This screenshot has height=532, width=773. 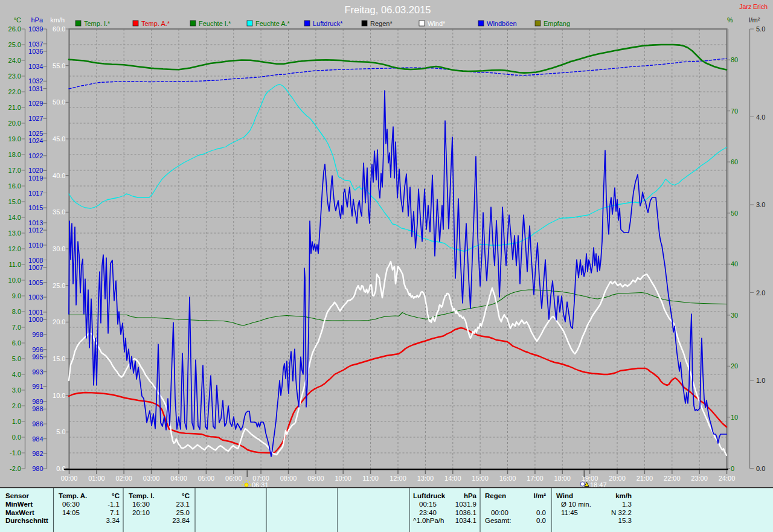 I want to click on svg-text: 1025, so click(x=36, y=133).